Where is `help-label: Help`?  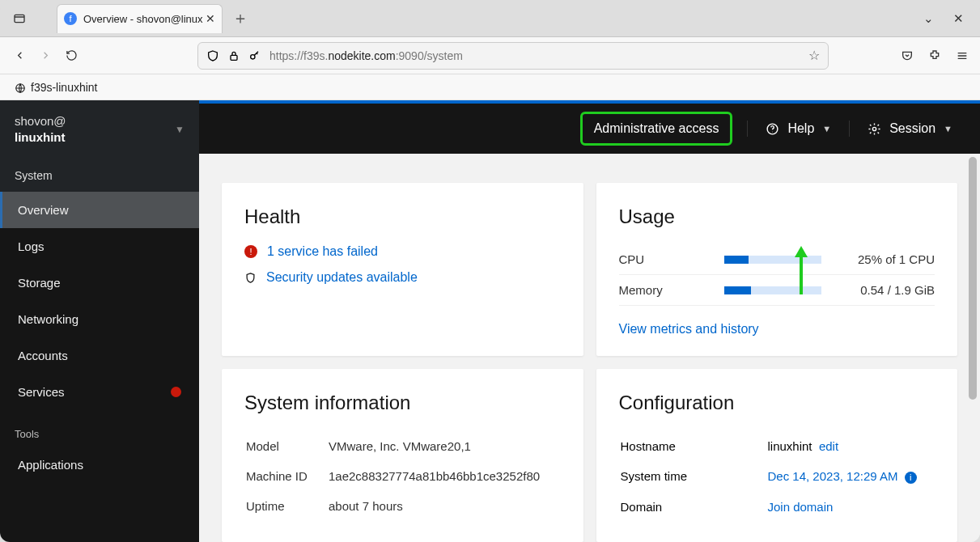
help-label: Help is located at coordinates (801, 129).